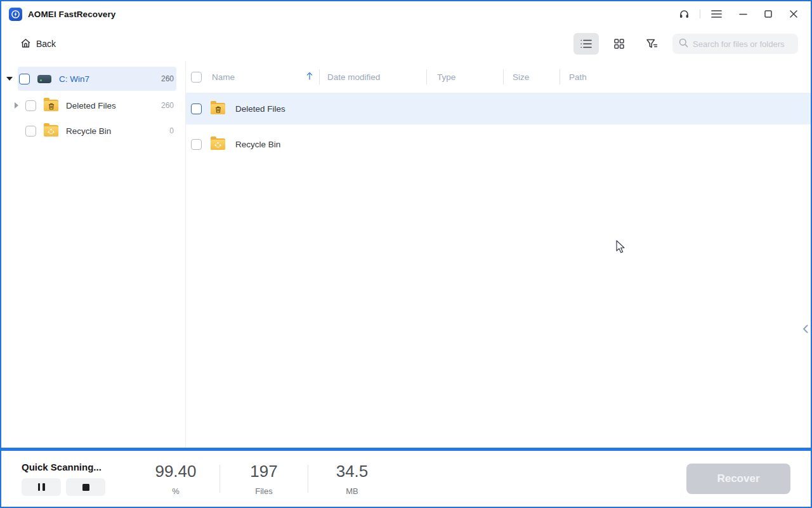 The image size is (812, 508). Describe the element at coordinates (447, 77) in the screenshot. I see `column-label: Type` at that location.